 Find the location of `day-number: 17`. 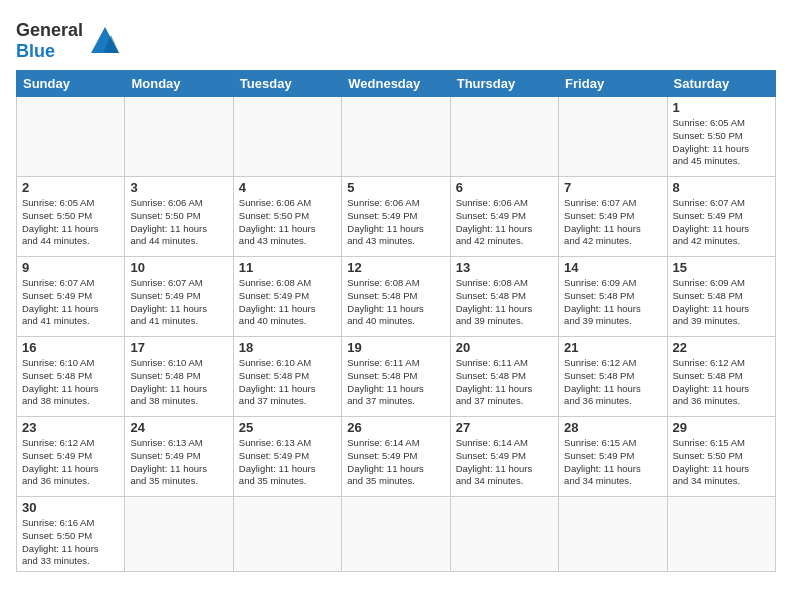

day-number: 17 is located at coordinates (178, 348).